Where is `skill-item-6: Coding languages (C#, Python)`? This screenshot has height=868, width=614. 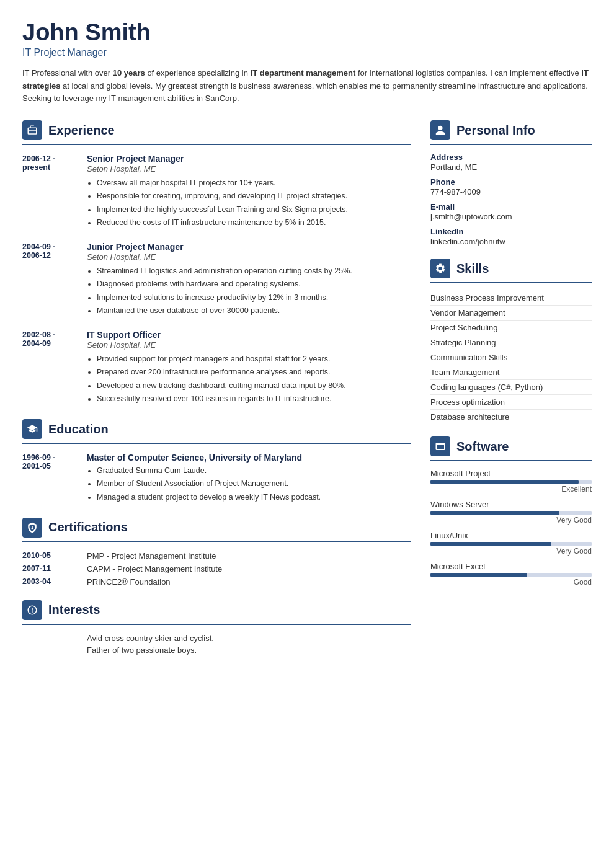
skill-item-6: Coding languages (C#, Python) is located at coordinates (511, 388).